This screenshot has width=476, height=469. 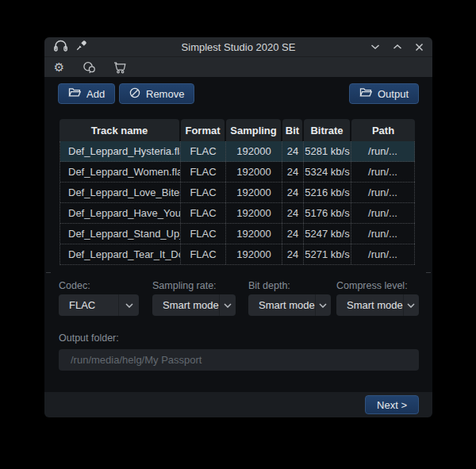 I want to click on table-cell: Def_Leppard_Tear_It_Do..., so click(x=121, y=254).